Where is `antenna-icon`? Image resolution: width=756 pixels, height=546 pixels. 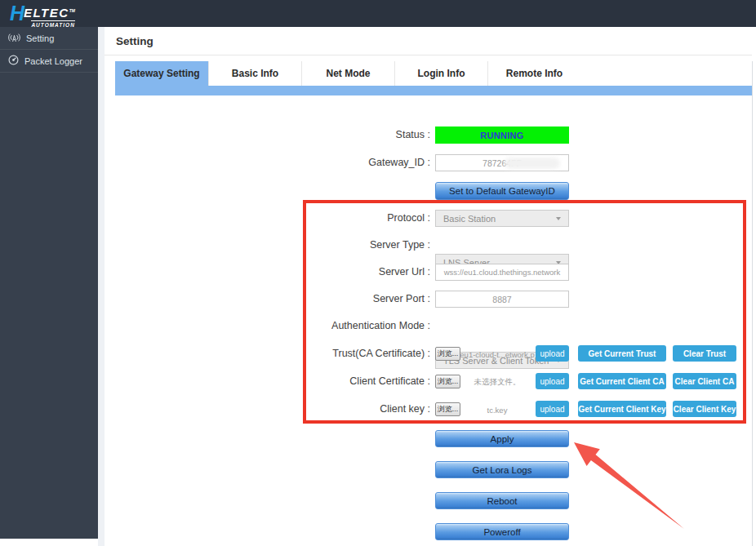
antenna-icon is located at coordinates (15, 38).